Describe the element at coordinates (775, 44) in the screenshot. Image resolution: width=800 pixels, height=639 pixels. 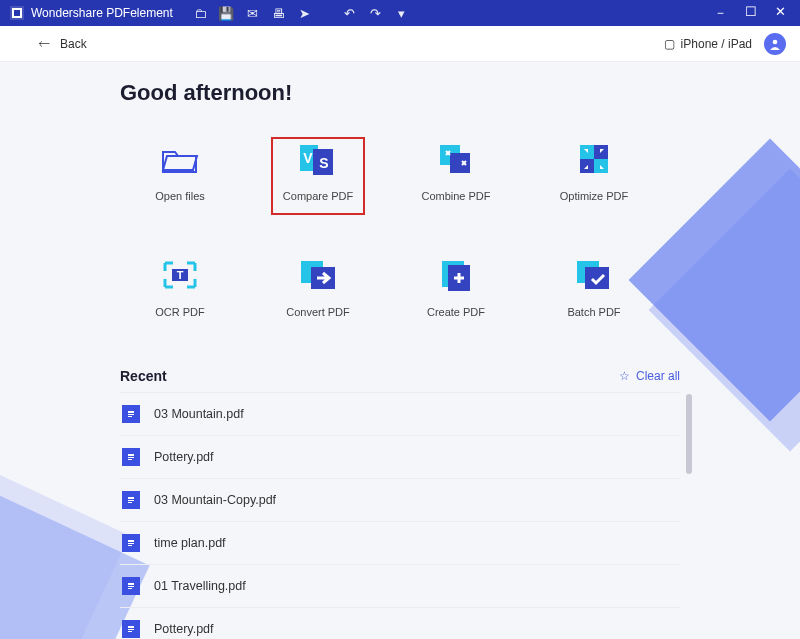
I see `avatar` at that location.